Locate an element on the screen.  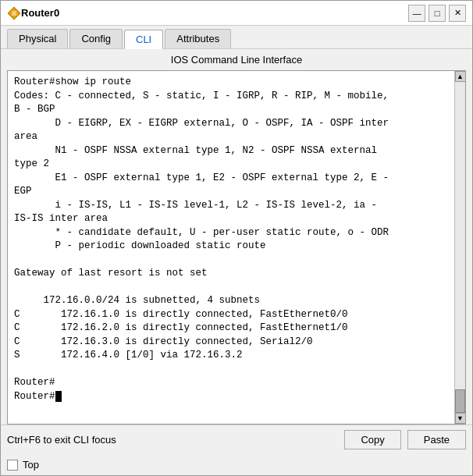
footer-bar: Top is located at coordinates (236, 465).